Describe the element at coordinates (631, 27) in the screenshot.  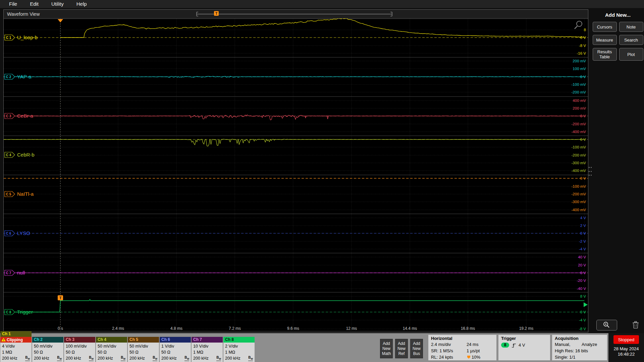
I see `panel-button-note: Note` at that location.